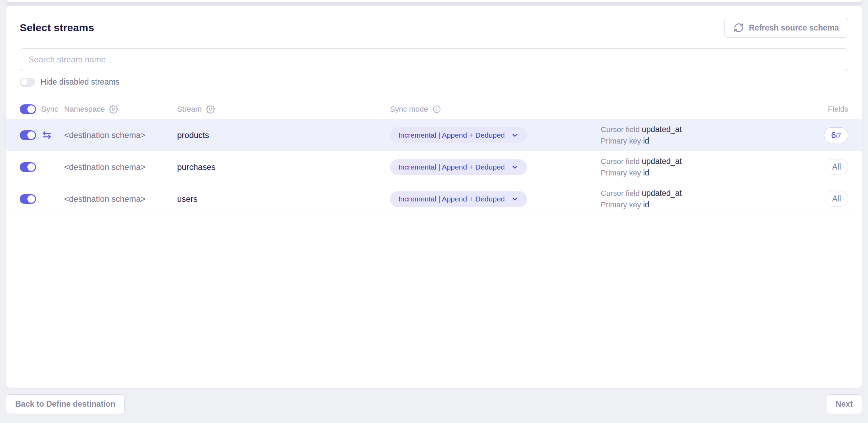 This screenshot has height=423, width=868. Describe the element at coordinates (434, 60) in the screenshot. I see `search-input` at that location.